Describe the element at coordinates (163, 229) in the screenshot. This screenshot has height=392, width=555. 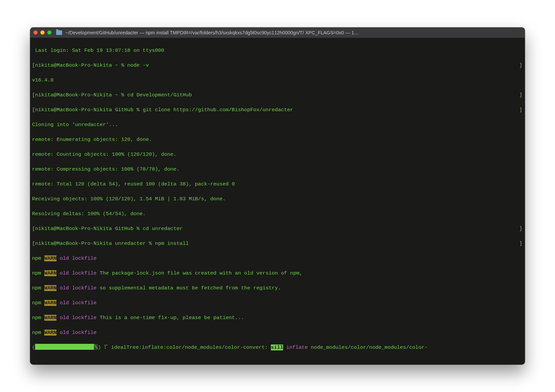
I see `command: cd unredacter` at that location.